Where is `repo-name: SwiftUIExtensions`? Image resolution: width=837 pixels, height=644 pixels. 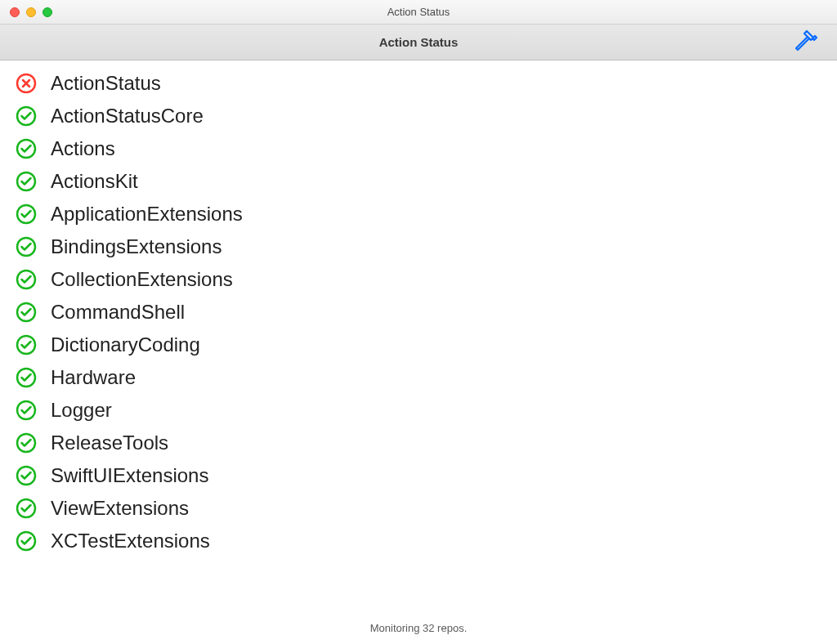
repo-name: SwiftUIExtensions is located at coordinates (129, 476).